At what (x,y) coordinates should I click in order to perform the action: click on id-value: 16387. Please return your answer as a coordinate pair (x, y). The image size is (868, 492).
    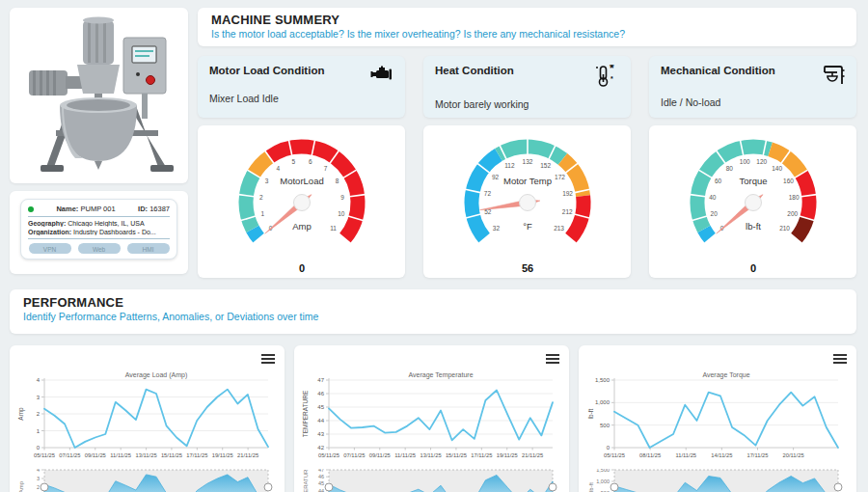
    Looking at the image, I should click on (160, 208).